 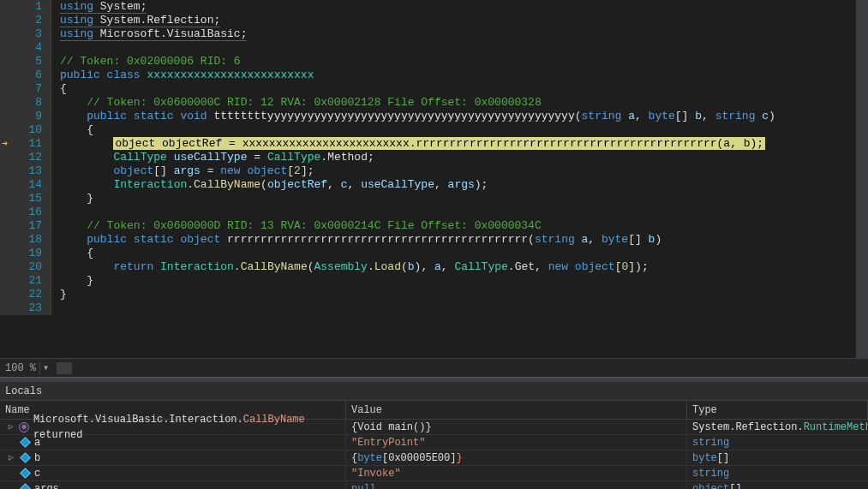 I want to click on code-line: 8 // Token: 0x0600000C RID: 12 RVA: 0x00…, so click(x=434, y=103).